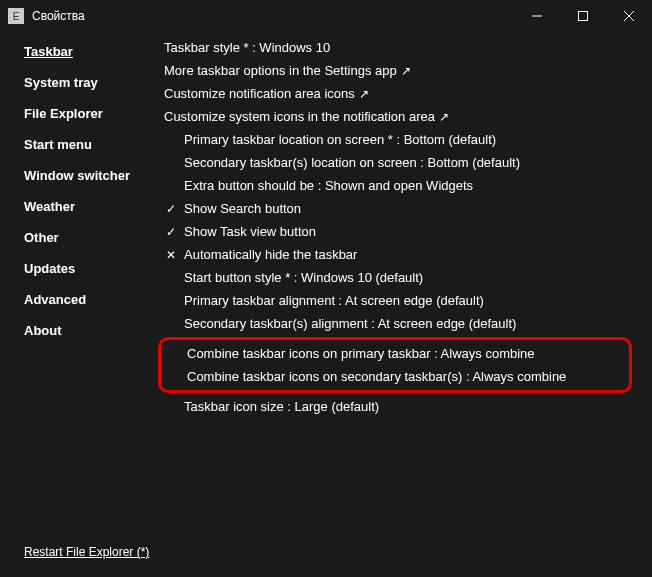 Image resolution: width=652 pixels, height=577 pixels. What do you see at coordinates (392, 354) in the screenshot?
I see `setting-row: Combine taskbar icons on primary taskbar…` at bounding box center [392, 354].